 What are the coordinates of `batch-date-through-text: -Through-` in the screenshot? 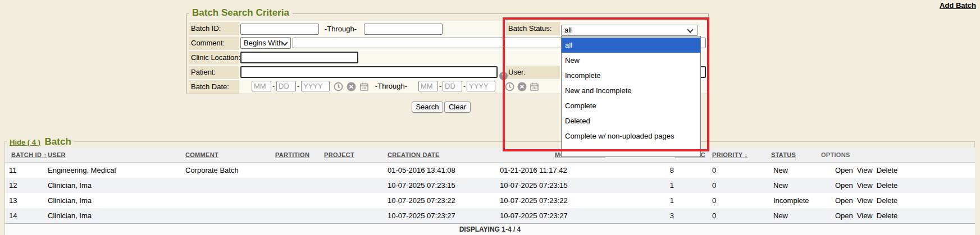 It's located at (391, 86).